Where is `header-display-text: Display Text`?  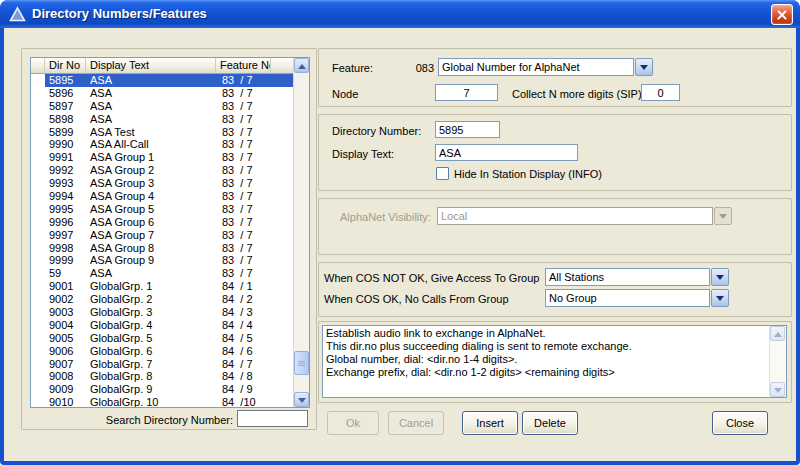 header-display-text: Display Text is located at coordinates (151, 66).